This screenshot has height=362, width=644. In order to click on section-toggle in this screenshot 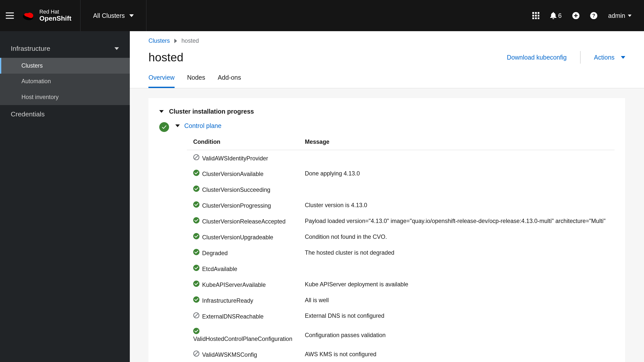, I will do `click(162, 112)`.